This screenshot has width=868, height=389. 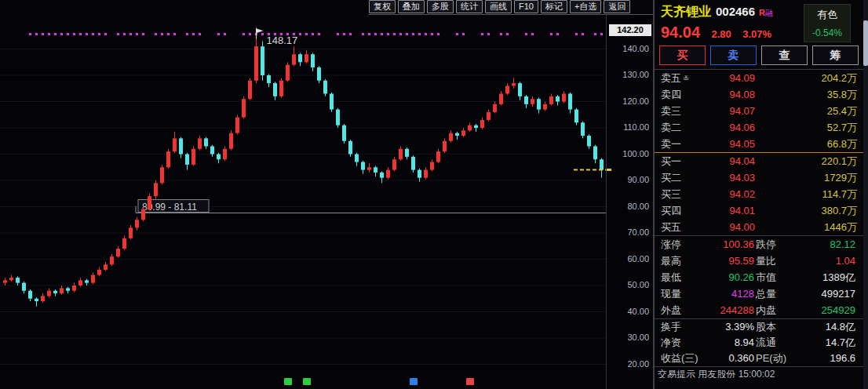 What do you see at coordinates (806, 127) in the screenshot?
I see `volume-cell: 52.7万` at bounding box center [806, 127].